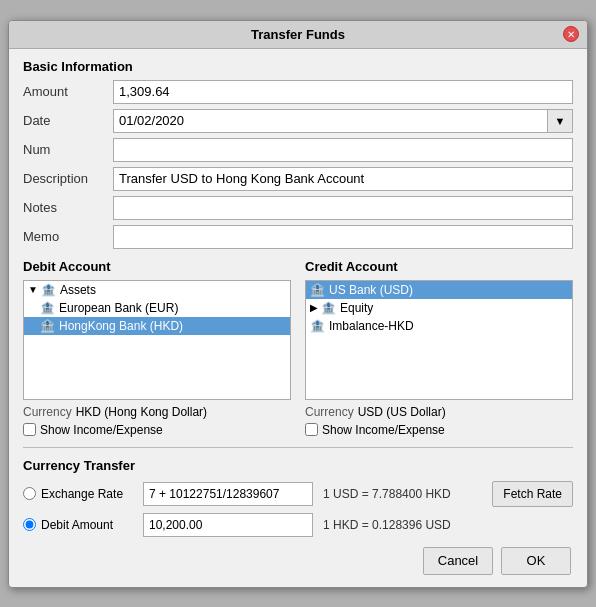  I want to click on amount-label: Amount, so click(68, 92).